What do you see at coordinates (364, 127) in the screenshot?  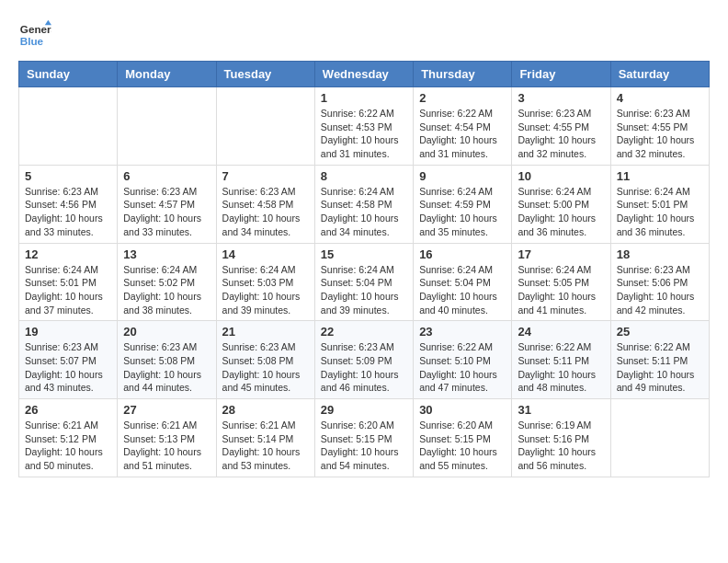 I see `calendar-week-row: 1Sunrise: 6:22 AMSunset: 4:53 PMDaylight…` at bounding box center [364, 127].